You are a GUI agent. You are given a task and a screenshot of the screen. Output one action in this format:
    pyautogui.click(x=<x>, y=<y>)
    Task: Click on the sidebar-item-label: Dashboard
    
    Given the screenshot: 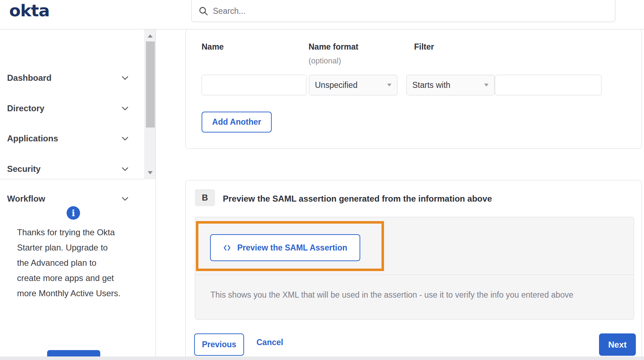 What is the action you would take?
    pyautogui.click(x=29, y=78)
    